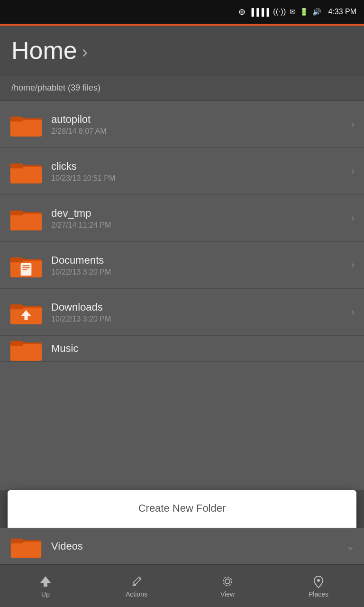 The width and height of the screenshot is (364, 607). I want to click on file-name: Music, so click(203, 349).